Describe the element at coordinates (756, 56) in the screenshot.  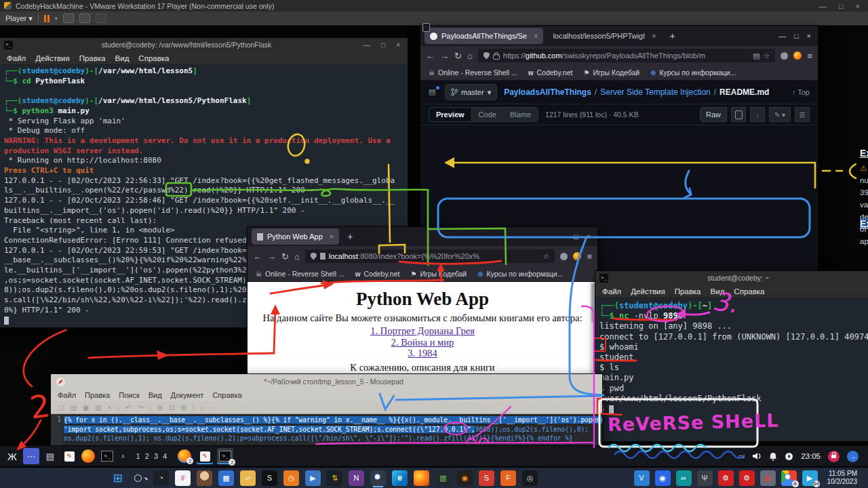
I see `reader-icon: ▤` at that location.